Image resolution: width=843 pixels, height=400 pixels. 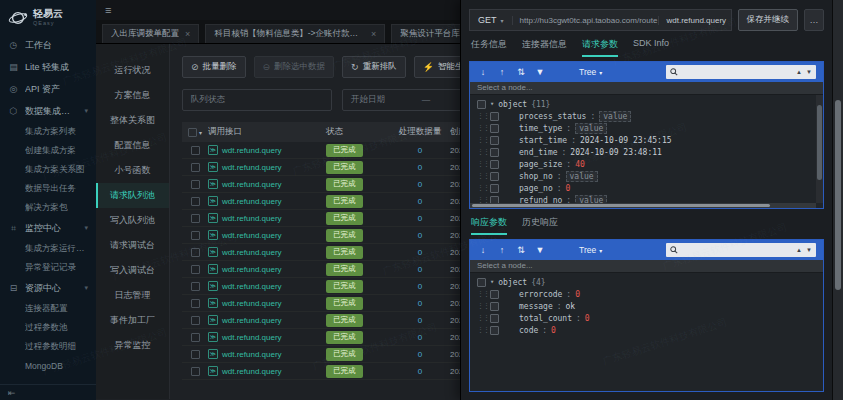 I want to click on field-name: code, so click(x=528, y=330).